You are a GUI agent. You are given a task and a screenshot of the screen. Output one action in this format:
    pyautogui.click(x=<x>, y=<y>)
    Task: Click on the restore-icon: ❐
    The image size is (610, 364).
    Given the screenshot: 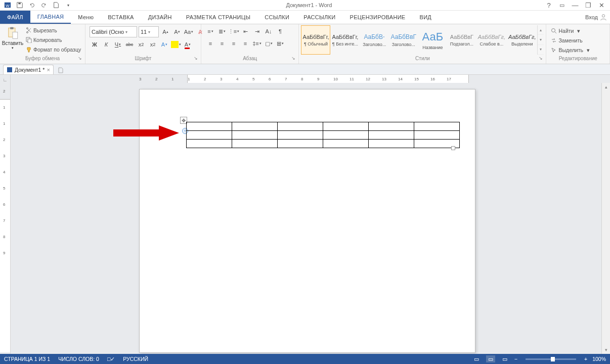 What is the action you would take?
    pyautogui.click(x=588, y=5)
    